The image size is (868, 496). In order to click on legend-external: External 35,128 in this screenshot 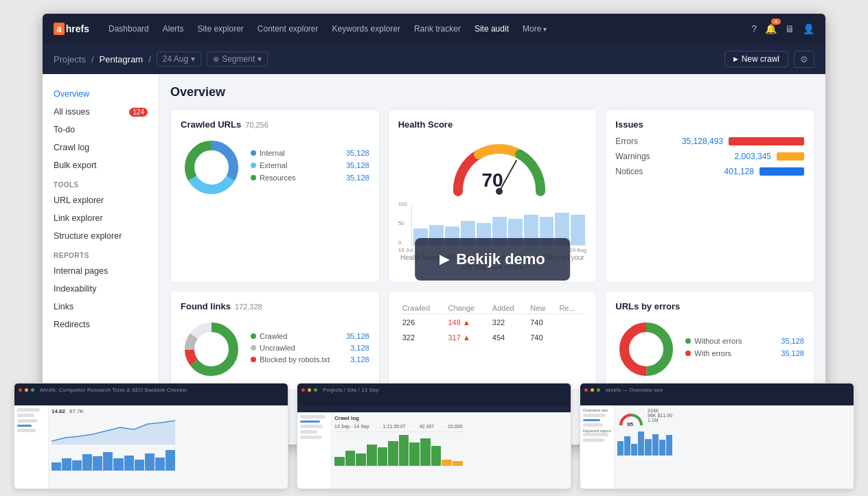, I will do `click(310, 165)`.